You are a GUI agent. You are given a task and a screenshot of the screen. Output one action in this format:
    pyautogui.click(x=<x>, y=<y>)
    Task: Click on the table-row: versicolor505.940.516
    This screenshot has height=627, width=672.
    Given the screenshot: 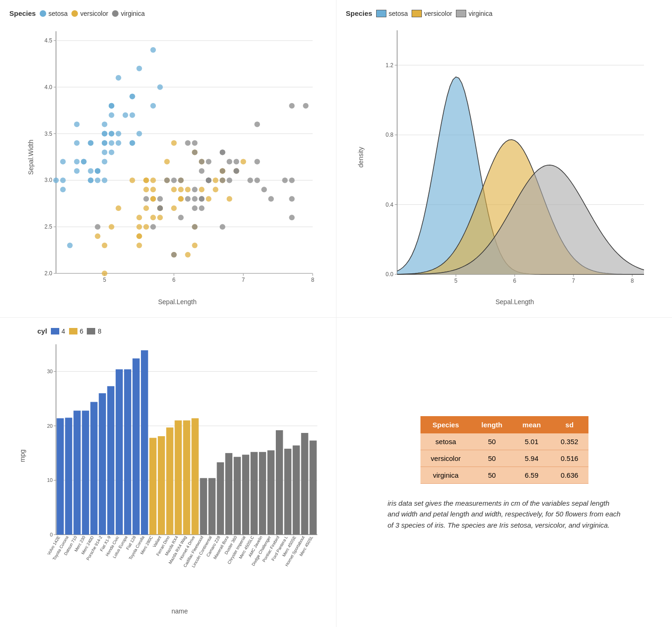 What is the action you would take?
    pyautogui.click(x=504, y=459)
    